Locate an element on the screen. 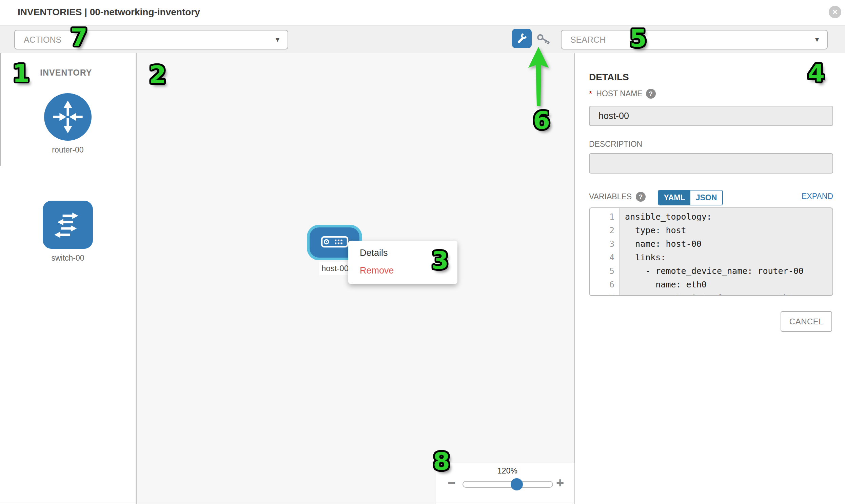 Image resolution: width=845 pixels, height=504 pixels. variables-format-toggle: YAML JSON is located at coordinates (690, 198).